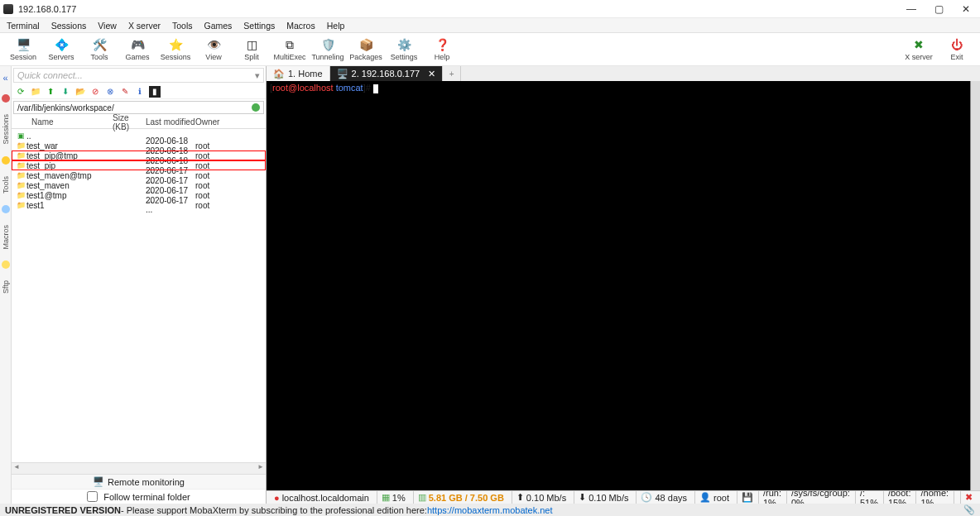 This screenshot has width=980, height=516. I want to click on home-icon: 🏠, so click(279, 74).